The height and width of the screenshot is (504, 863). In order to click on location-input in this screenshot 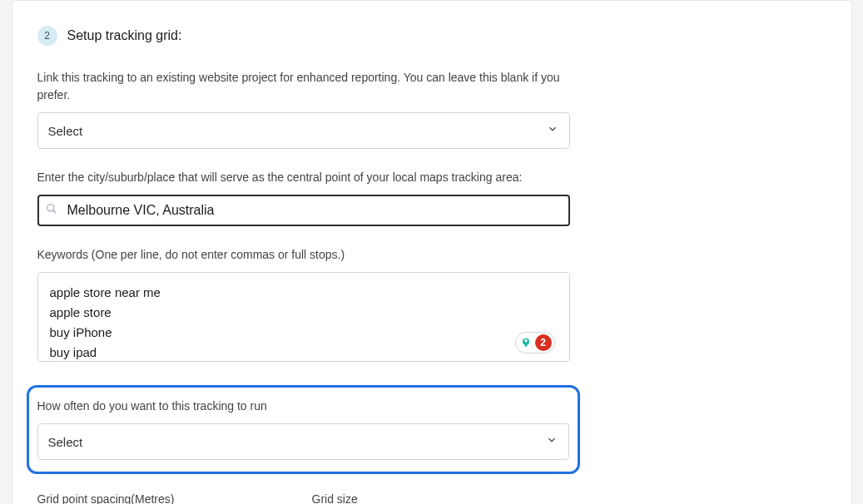, I will do `click(304, 210)`.